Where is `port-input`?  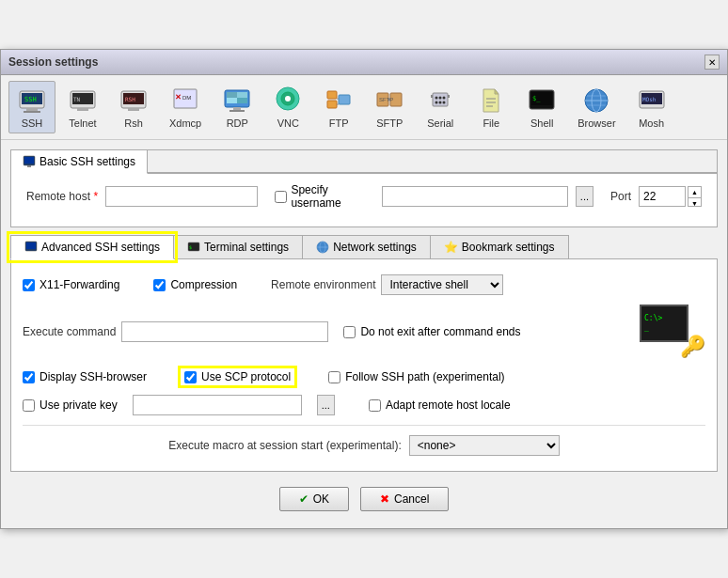 port-input is located at coordinates (662, 196).